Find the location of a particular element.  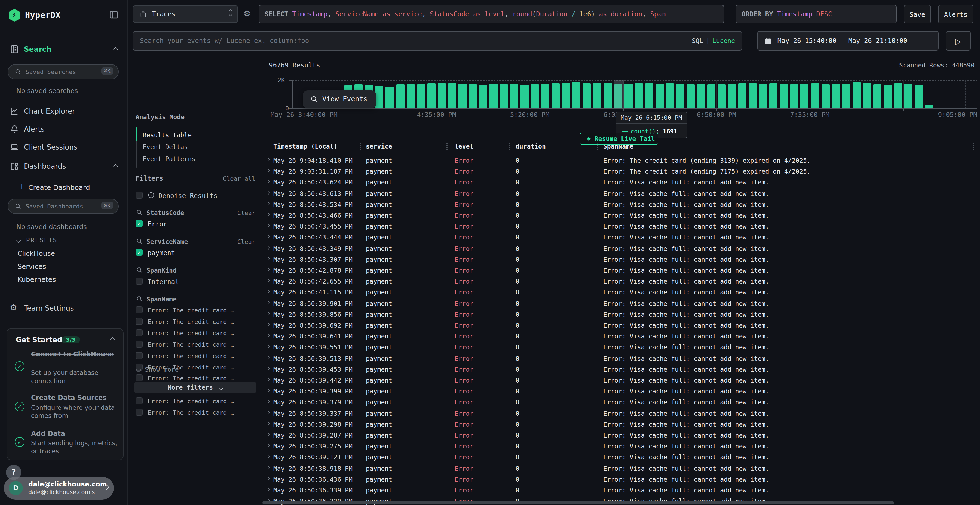

horizontal-scrollbar is located at coordinates (621, 503).